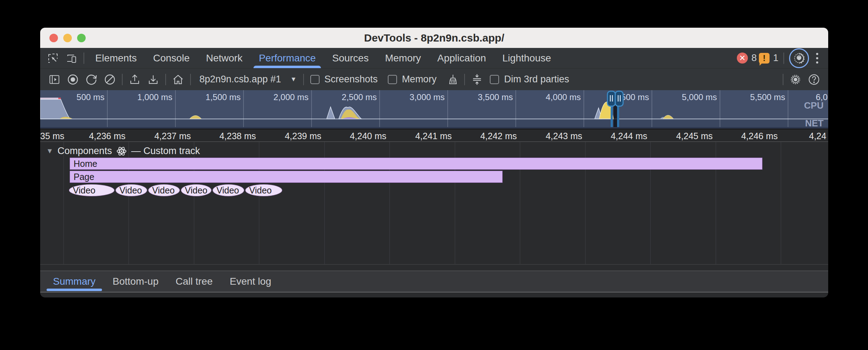 Image resolution: width=868 pixels, height=350 pixels. Describe the element at coordinates (461, 58) in the screenshot. I see `tab-application: Application` at that location.